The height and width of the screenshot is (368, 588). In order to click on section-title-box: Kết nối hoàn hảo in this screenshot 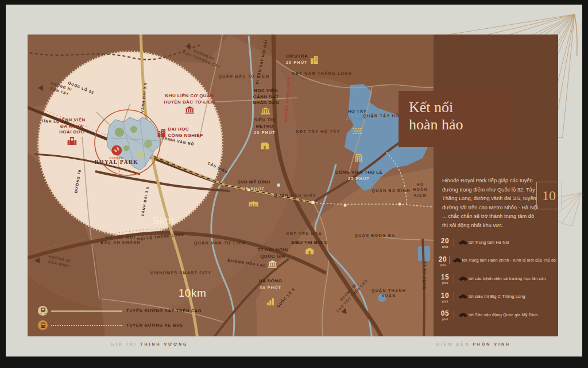, I will do `click(455, 119)`.